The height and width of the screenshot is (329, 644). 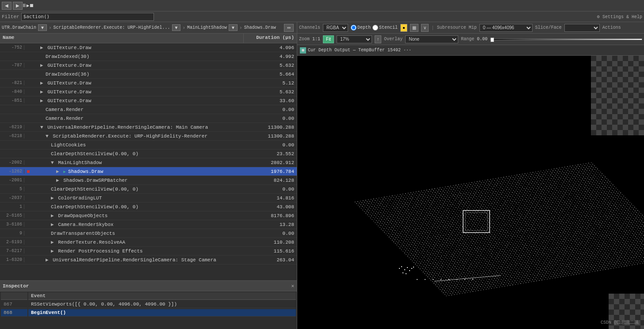 What do you see at coordinates (127, 127) in the screenshot?
I see `row-name-text: UniversalRenderPipeline.RenderSingleCame…` at bounding box center [127, 127].